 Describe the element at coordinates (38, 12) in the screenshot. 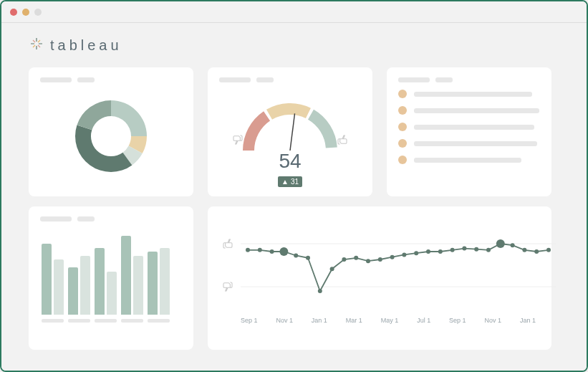

I see `maximize-icon` at that location.